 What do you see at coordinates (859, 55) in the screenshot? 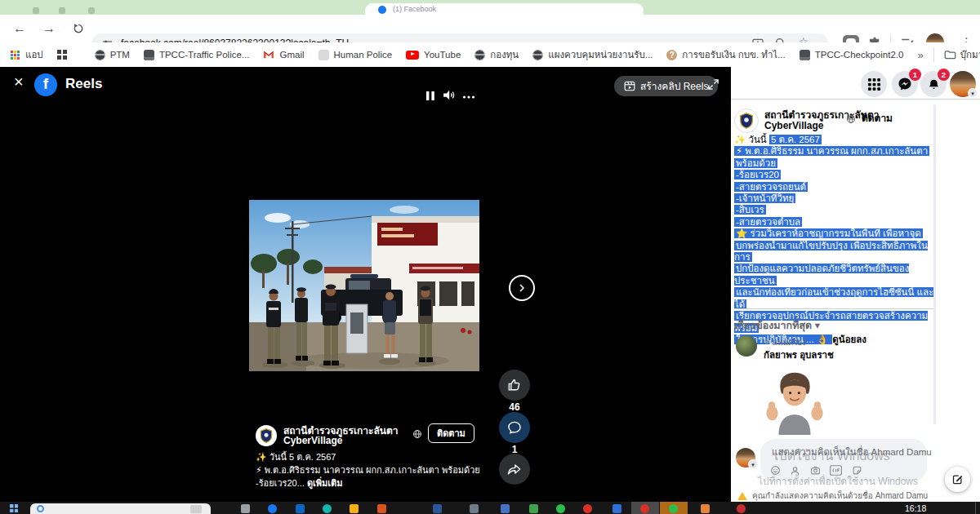
I see `bookmark-label: TPCC-Checkpoint2.0` at bounding box center [859, 55].